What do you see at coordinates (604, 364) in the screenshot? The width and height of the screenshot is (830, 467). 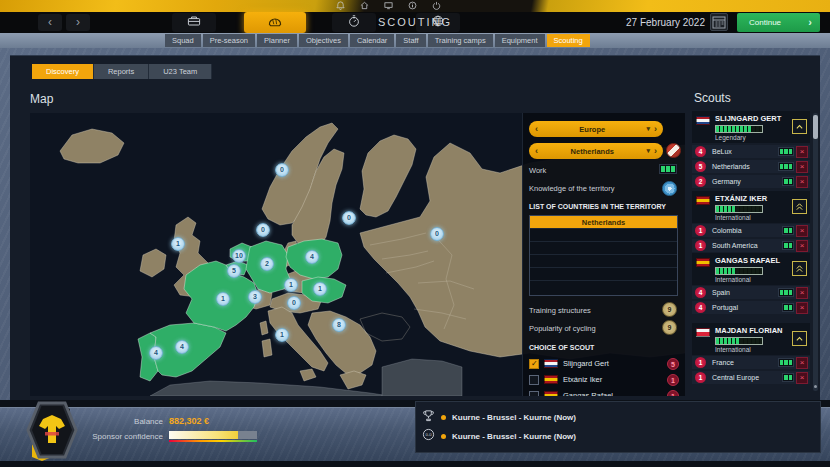 I see `scout-option: Slijngard Gert 5` at bounding box center [604, 364].